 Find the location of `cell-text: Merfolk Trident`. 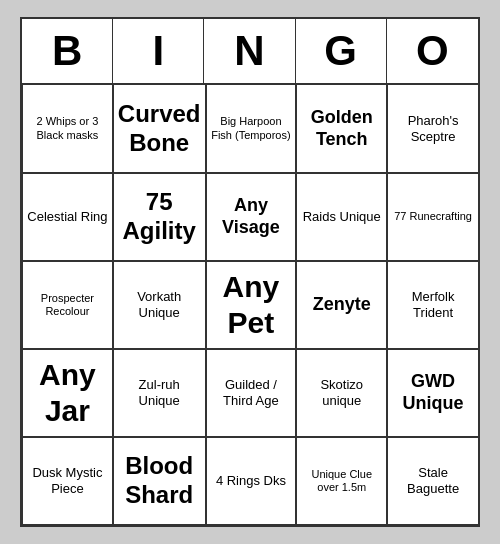

cell-text: Merfolk Trident is located at coordinates (433, 304).